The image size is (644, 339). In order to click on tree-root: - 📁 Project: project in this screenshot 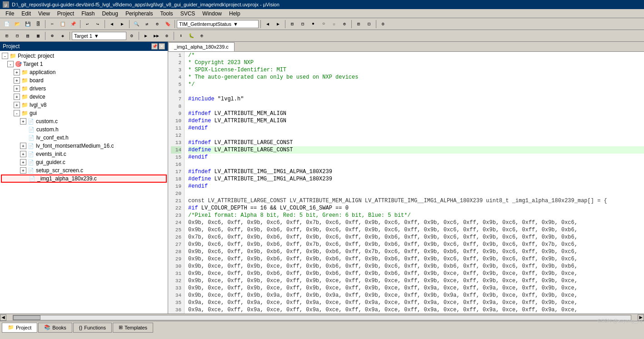, I will do `click(84, 56)`.